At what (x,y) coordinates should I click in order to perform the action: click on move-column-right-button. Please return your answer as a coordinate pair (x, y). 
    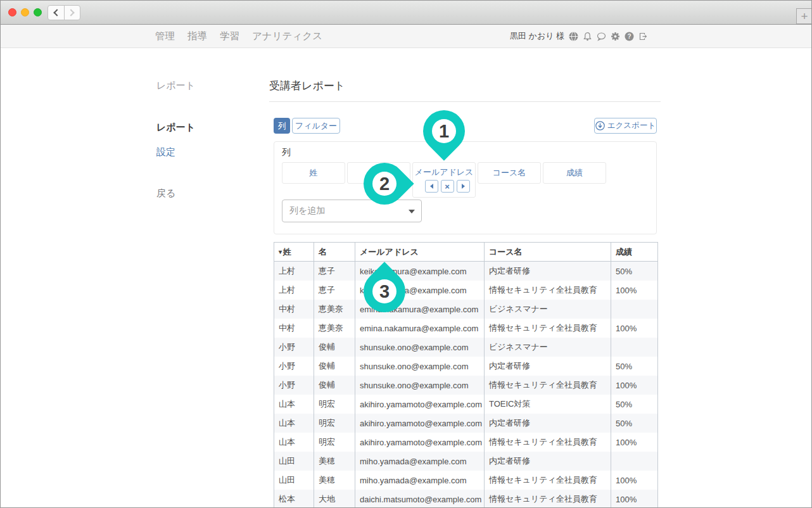
    Looking at the image, I should click on (464, 186).